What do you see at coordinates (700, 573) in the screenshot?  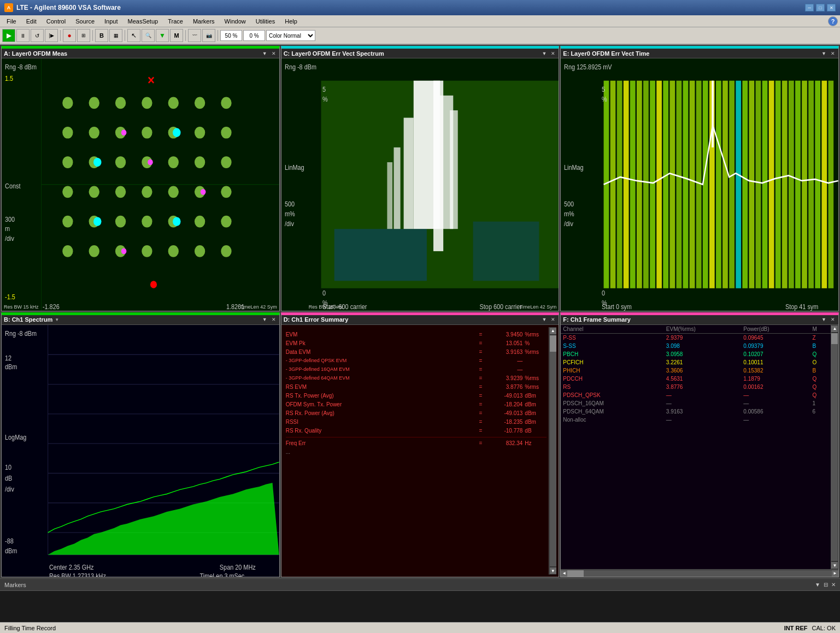 I see `panel-f-hscroll-track` at bounding box center [700, 573].